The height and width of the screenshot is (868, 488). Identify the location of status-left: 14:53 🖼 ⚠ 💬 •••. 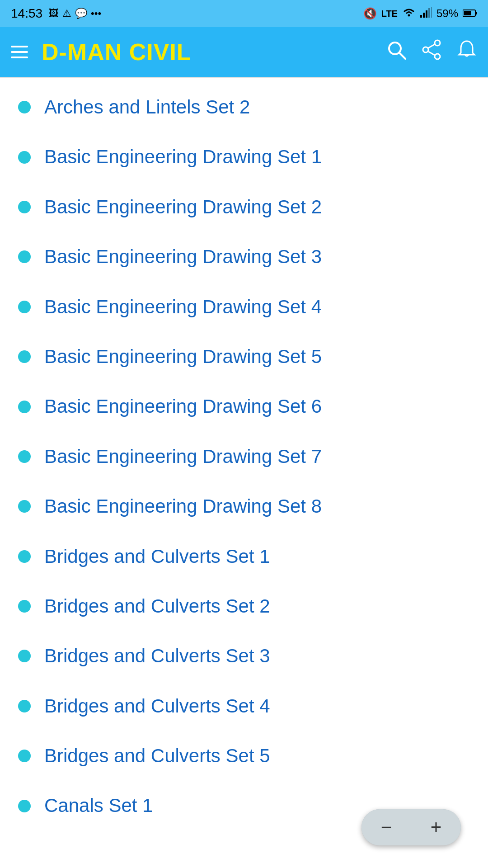
(56, 14).